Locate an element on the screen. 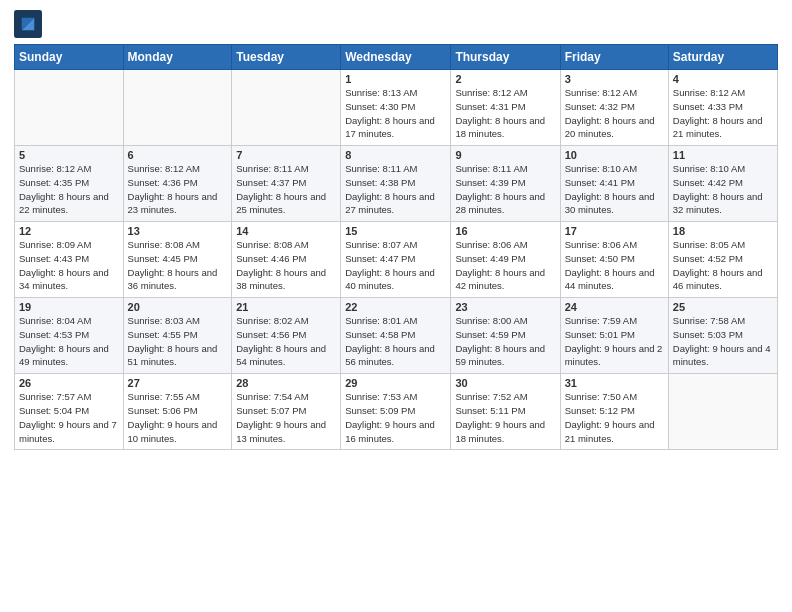 The image size is (792, 612). calendar-cell: 29Sunrise: 7:53 AM Sunset: 5:09 PM Dayli… is located at coordinates (396, 412).